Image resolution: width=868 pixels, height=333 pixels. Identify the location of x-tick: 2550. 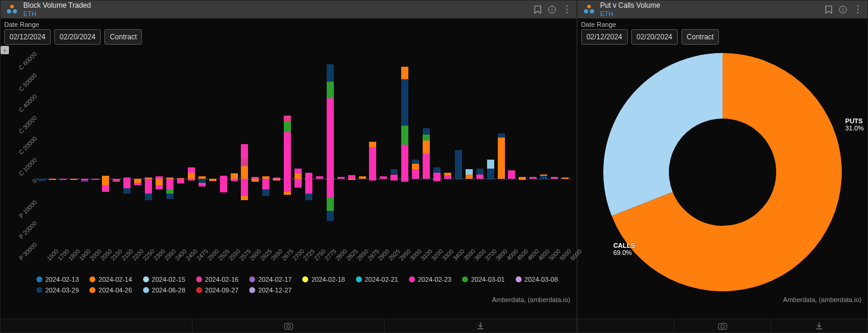
(234, 255).